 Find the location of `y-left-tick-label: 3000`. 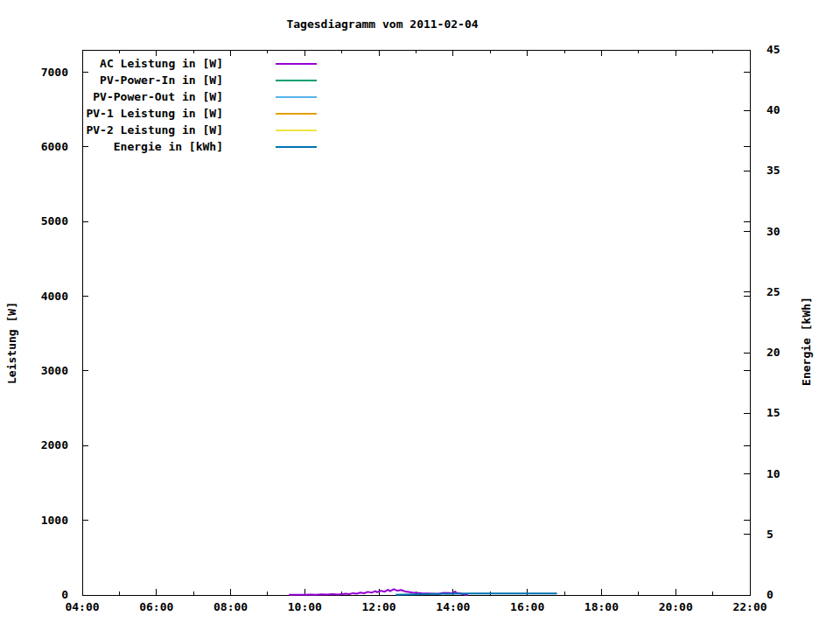

y-left-tick-label: 3000 is located at coordinates (54, 371).